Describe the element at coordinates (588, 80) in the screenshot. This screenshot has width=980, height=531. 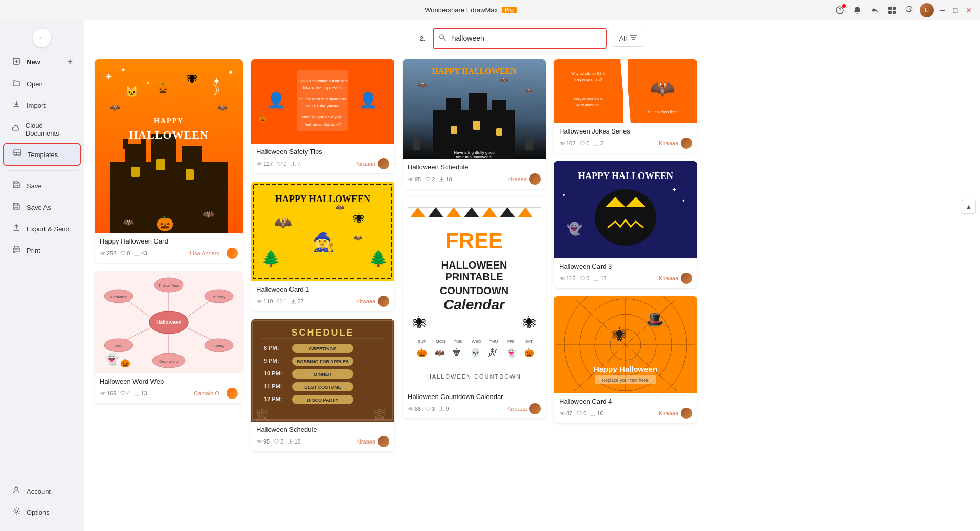
I see `svg-text: they're so smart?` at that location.